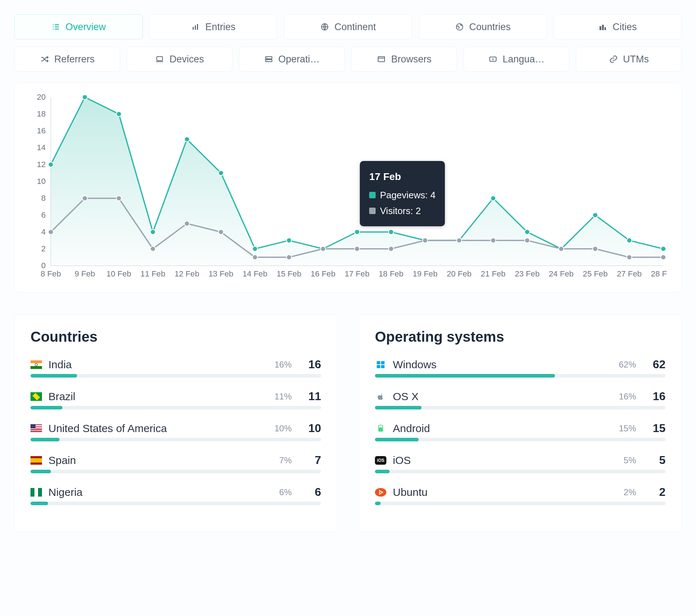 This screenshot has height=616, width=696. What do you see at coordinates (460, 27) in the screenshot?
I see `world-icon` at bounding box center [460, 27].